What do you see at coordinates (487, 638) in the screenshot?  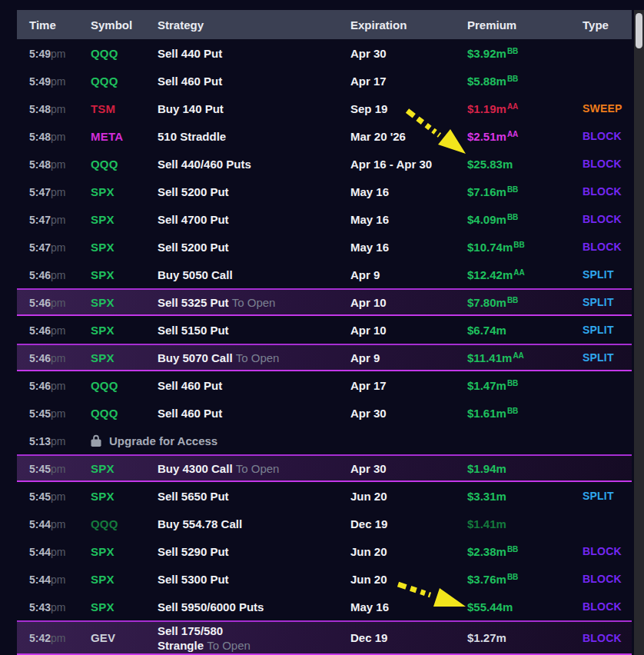 I see `premium-value: $1.27m` at bounding box center [487, 638].